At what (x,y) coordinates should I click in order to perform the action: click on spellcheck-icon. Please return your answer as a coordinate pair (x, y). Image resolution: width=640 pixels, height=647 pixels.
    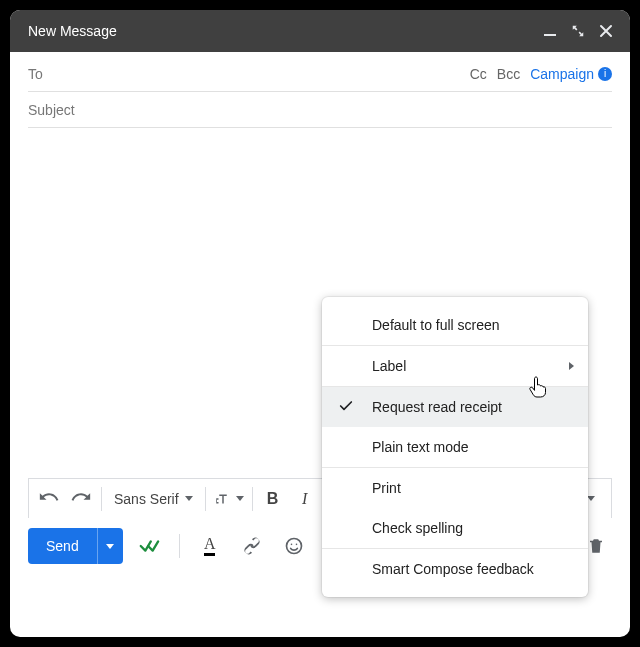
    Looking at the image, I should click on (149, 546).